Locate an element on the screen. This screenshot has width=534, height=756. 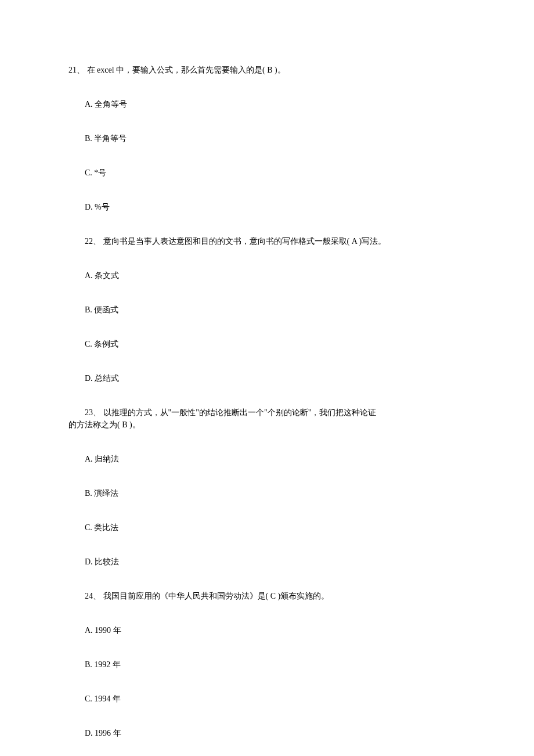
question-22-option-a: A. 条文式 is located at coordinates (275, 275).